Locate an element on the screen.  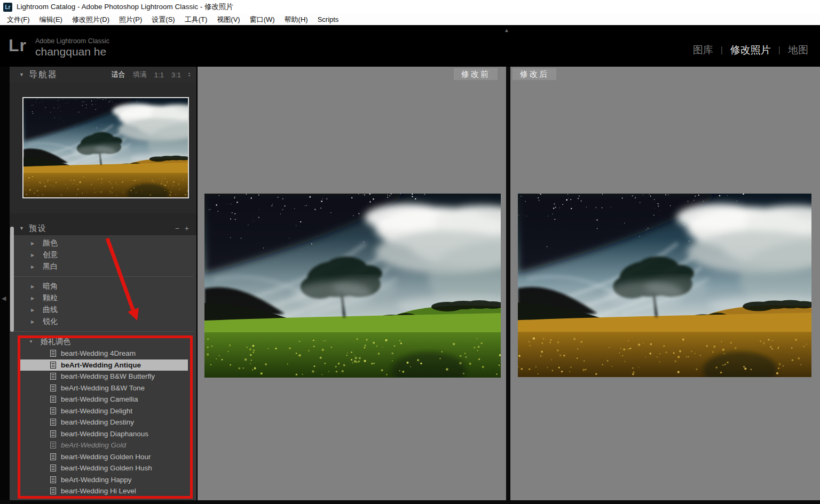
collapse-left-panel-icon: ◀ is located at coordinates (4, 299).